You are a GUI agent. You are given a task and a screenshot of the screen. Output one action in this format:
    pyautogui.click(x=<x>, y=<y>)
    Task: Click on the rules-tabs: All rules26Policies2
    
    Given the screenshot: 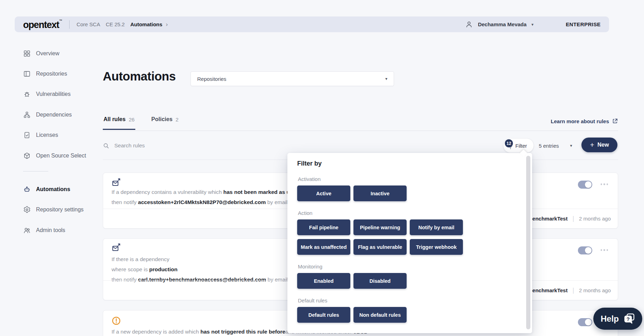 What is the action you would take?
    pyautogui.click(x=360, y=123)
    